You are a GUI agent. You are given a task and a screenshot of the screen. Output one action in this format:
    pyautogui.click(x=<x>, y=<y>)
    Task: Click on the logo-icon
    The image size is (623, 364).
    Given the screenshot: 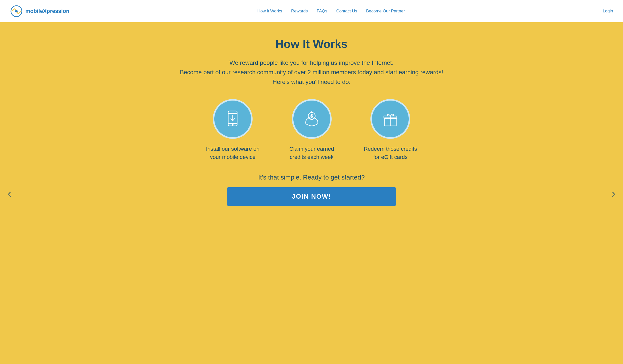 What is the action you would take?
    pyautogui.click(x=16, y=11)
    